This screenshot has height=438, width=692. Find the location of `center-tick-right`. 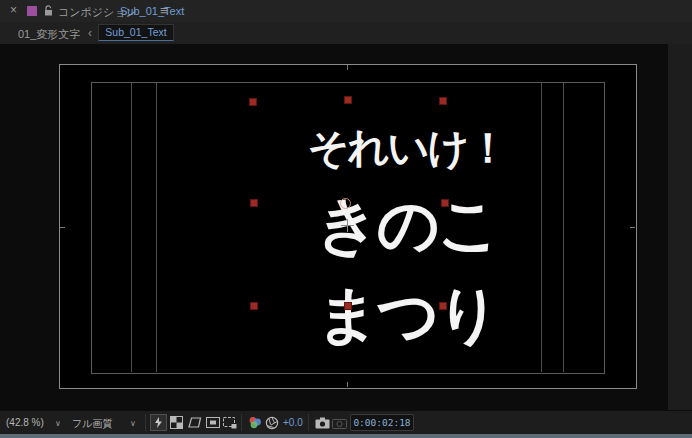

center-tick-right is located at coordinates (632, 228).